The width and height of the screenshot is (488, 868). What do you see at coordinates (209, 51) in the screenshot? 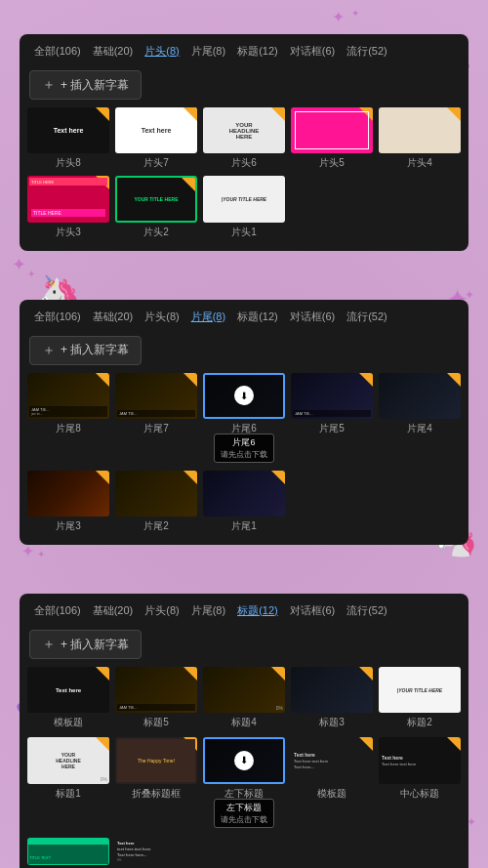
I see `tab-tail-1: 片尾(8)` at bounding box center [209, 51].